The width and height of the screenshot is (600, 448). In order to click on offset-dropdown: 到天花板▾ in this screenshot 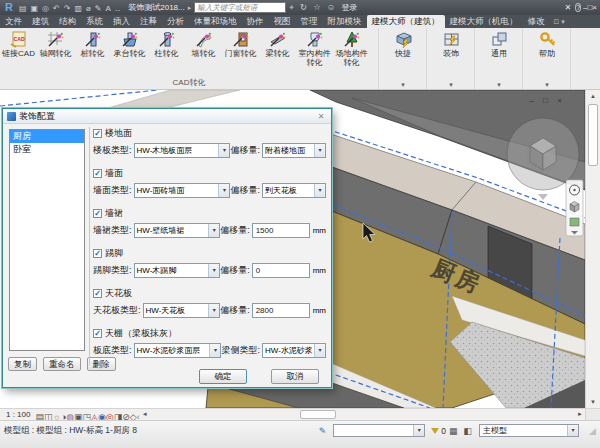, I will do `click(294, 190)`.